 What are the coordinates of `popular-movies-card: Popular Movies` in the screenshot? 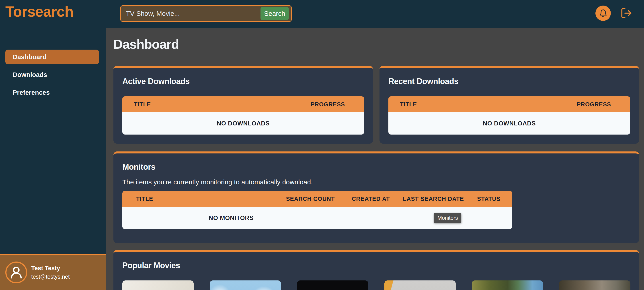 It's located at (376, 270).